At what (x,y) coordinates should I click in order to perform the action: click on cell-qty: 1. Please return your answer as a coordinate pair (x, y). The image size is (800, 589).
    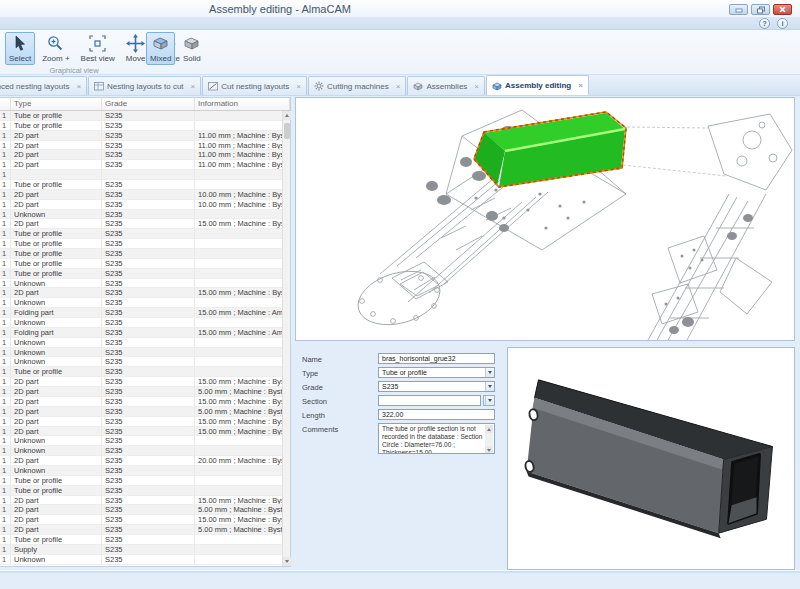
    Looking at the image, I should click on (6, 194).